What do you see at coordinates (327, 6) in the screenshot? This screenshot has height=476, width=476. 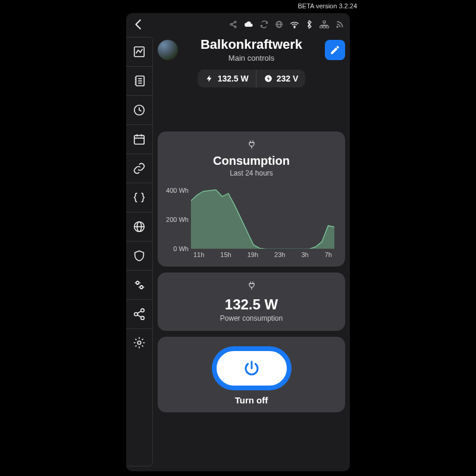 I see `version-label: BETA version 3.2.24` at bounding box center [327, 6].